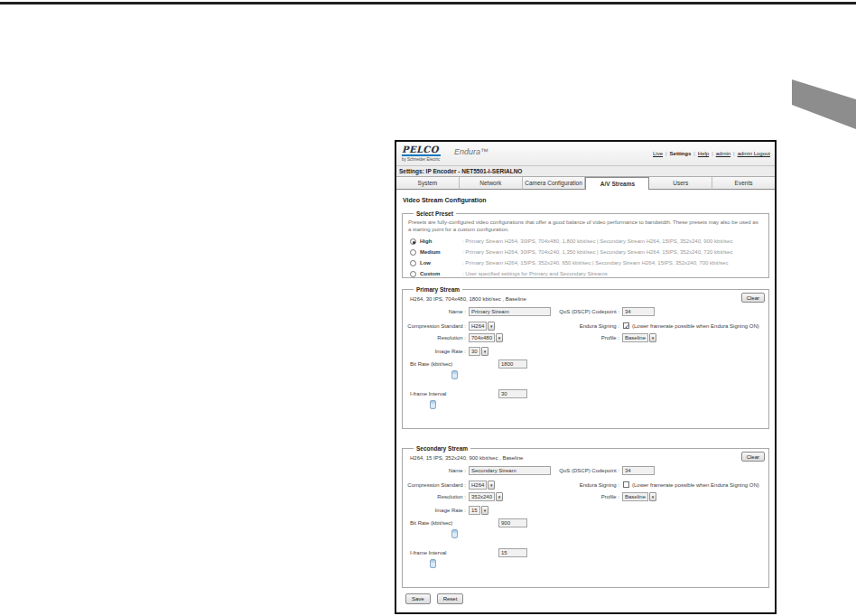 Image resolution: width=856 pixels, height=616 pixels. I want to click on save-button: Save, so click(418, 599).